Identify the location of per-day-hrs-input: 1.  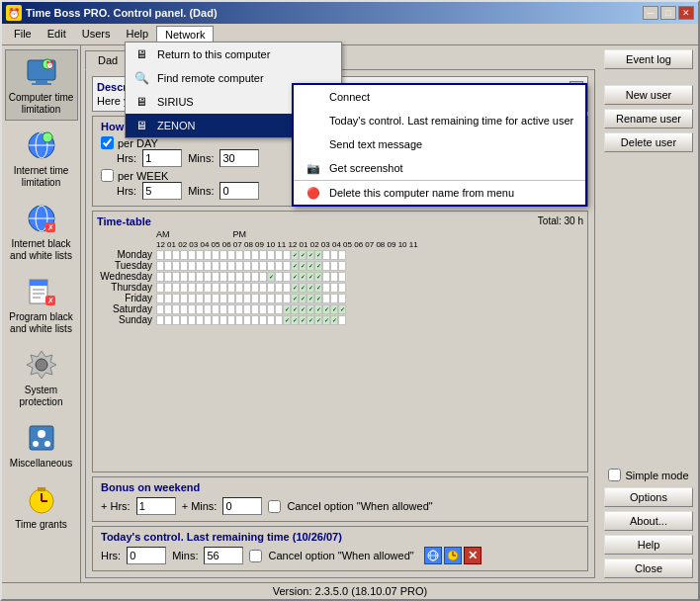
(162, 158).